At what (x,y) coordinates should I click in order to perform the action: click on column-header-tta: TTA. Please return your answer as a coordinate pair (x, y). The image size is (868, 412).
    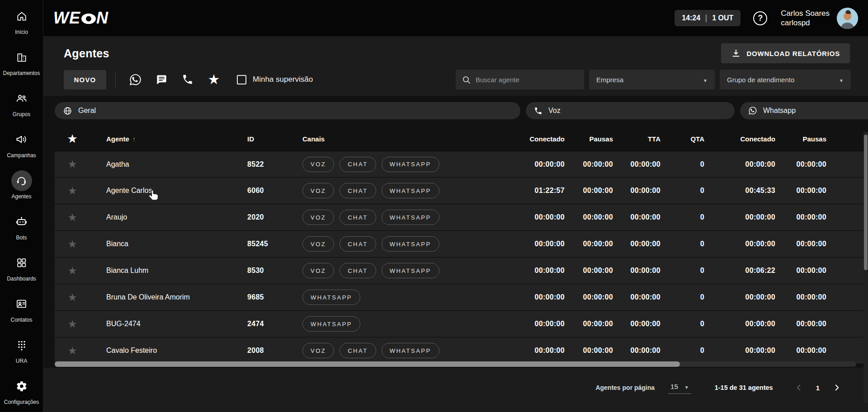
    Looking at the image, I should click on (637, 139).